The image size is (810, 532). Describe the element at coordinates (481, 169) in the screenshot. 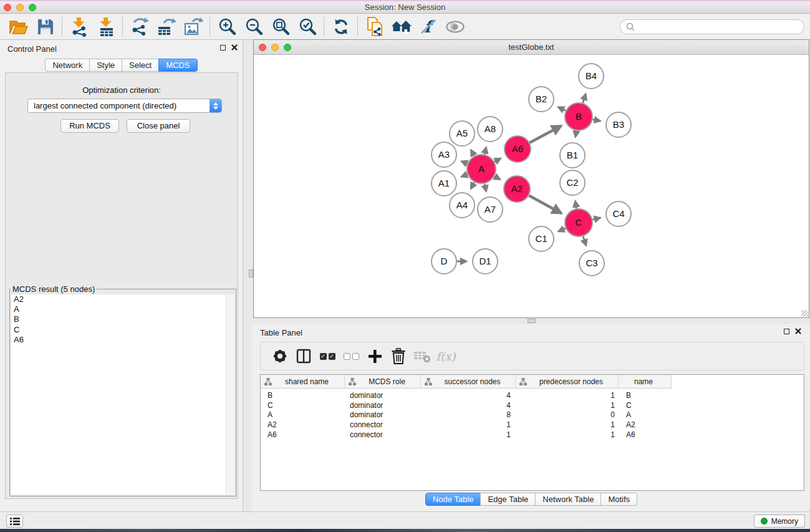

I see `graph-node-A: A` at that location.